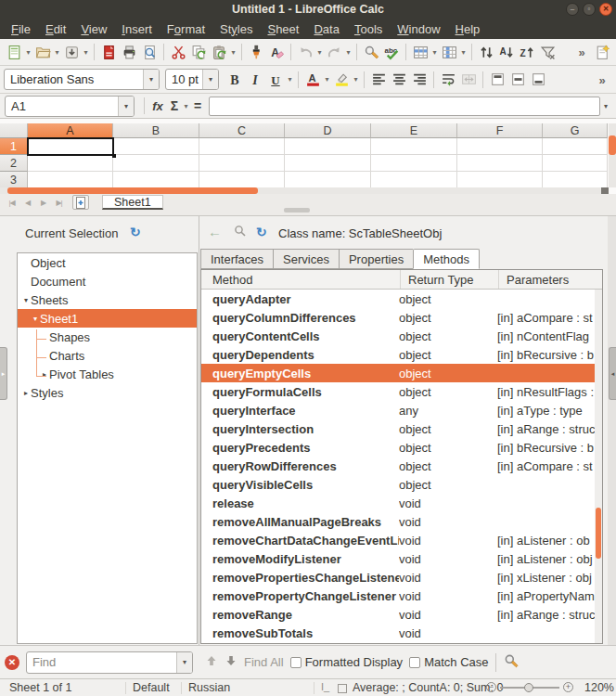 This screenshot has width=616, height=696. Describe the element at coordinates (612, 373) in the screenshot. I see `right-panel-grip: ◂` at that location.